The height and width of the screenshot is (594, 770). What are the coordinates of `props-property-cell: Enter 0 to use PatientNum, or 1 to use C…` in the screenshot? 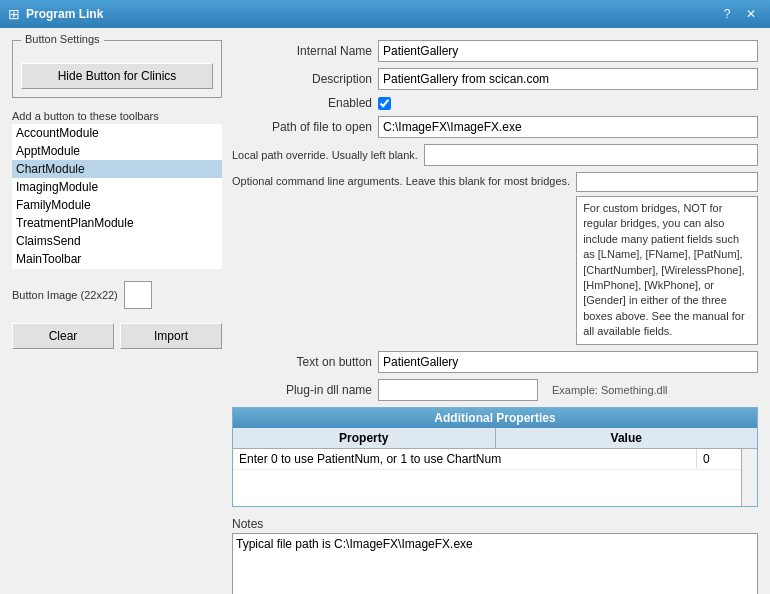 It's located at (465, 459).